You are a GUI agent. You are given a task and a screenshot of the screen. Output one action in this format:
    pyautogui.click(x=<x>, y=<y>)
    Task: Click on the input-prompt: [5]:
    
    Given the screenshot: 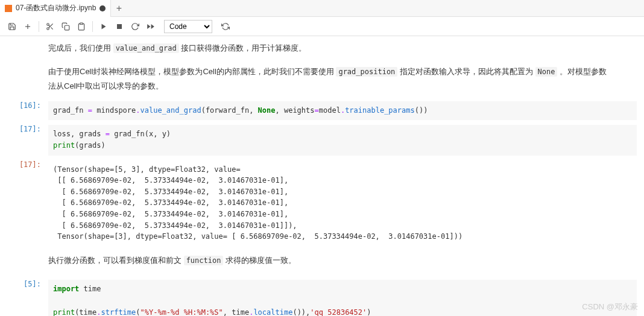 What is the action you would take?
    pyautogui.click(x=24, y=298)
    